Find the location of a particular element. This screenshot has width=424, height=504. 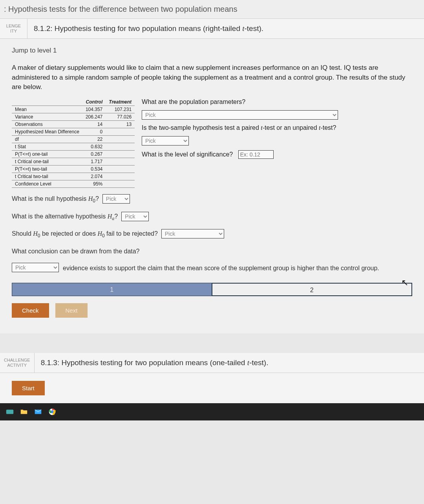

table-row: Mean104.357107.231 is located at coordinates (73, 109).